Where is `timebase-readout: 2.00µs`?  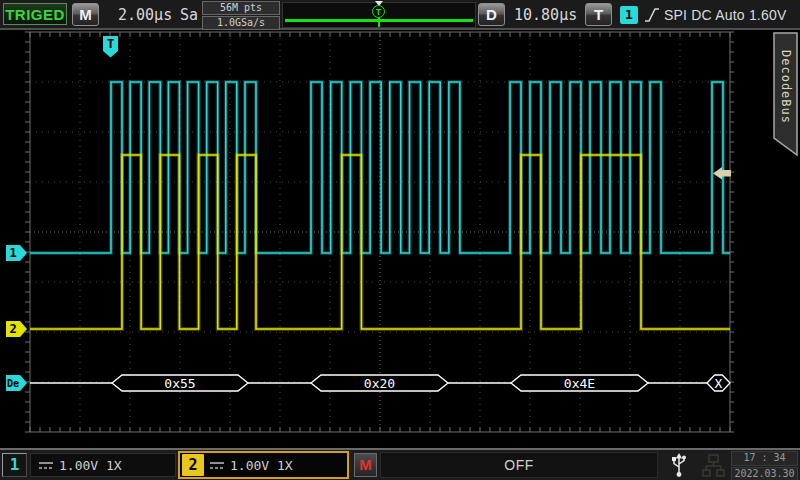
timebase-readout: 2.00µs is located at coordinates (145, 15).